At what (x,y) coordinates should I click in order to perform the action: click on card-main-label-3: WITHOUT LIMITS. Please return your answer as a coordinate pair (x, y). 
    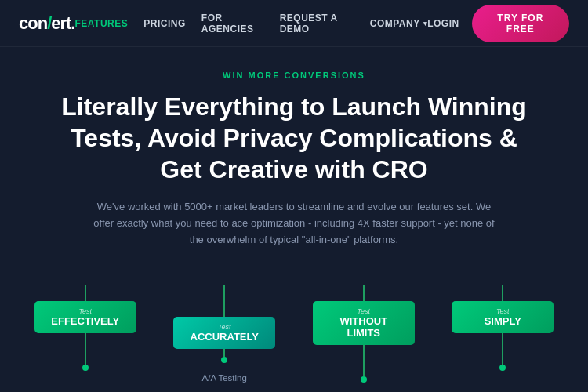
    Looking at the image, I should click on (364, 327).